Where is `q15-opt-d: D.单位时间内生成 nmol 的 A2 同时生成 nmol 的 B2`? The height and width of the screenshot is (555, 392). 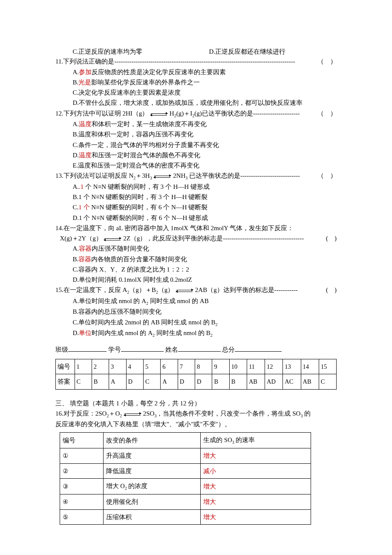
q15-opt-d: D.单位时间内生成 nmol 的 A2 同时生成 nmol 的 B2 is located at coordinates (196, 333).